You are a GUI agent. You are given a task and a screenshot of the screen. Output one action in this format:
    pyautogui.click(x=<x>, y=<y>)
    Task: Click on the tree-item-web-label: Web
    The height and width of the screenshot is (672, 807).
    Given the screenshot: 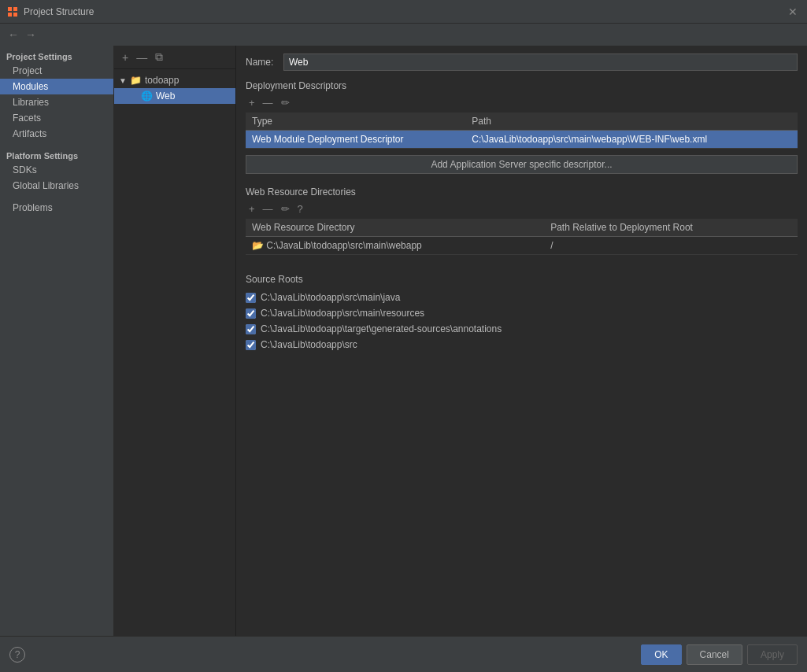 What is the action you would take?
    pyautogui.click(x=165, y=96)
    